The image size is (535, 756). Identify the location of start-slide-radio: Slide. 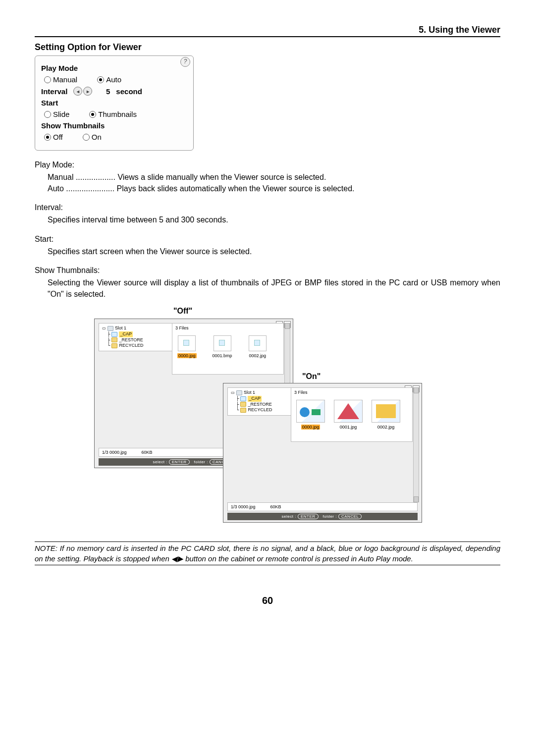
(56, 114).